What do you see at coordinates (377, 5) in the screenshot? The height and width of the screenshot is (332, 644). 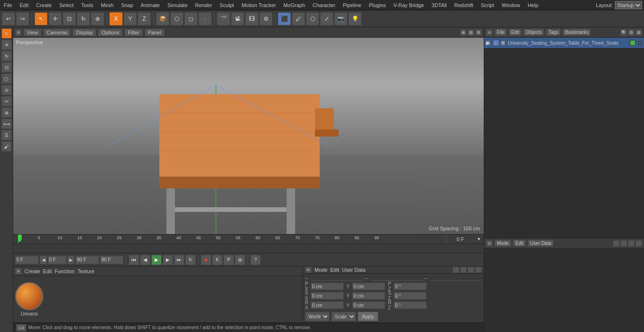 I see `menu-plugins: Plugins` at bounding box center [377, 5].